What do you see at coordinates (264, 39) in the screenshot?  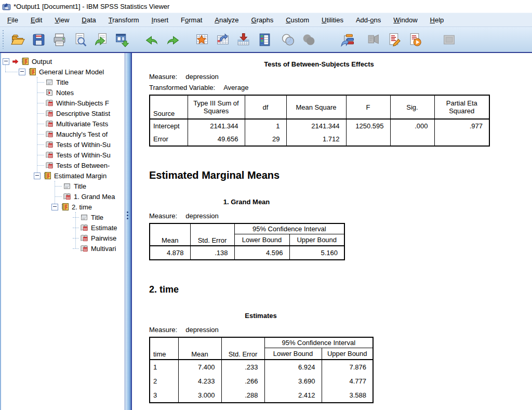 I see `variables-button` at bounding box center [264, 39].